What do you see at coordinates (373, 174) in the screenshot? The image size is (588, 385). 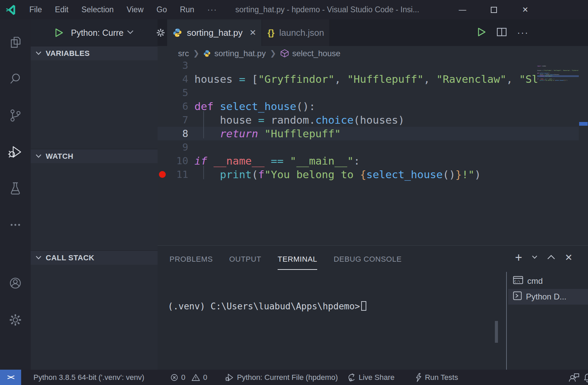 I see `code-line-11: 11 print(f"You belong to {select_house()…` at bounding box center [373, 174].